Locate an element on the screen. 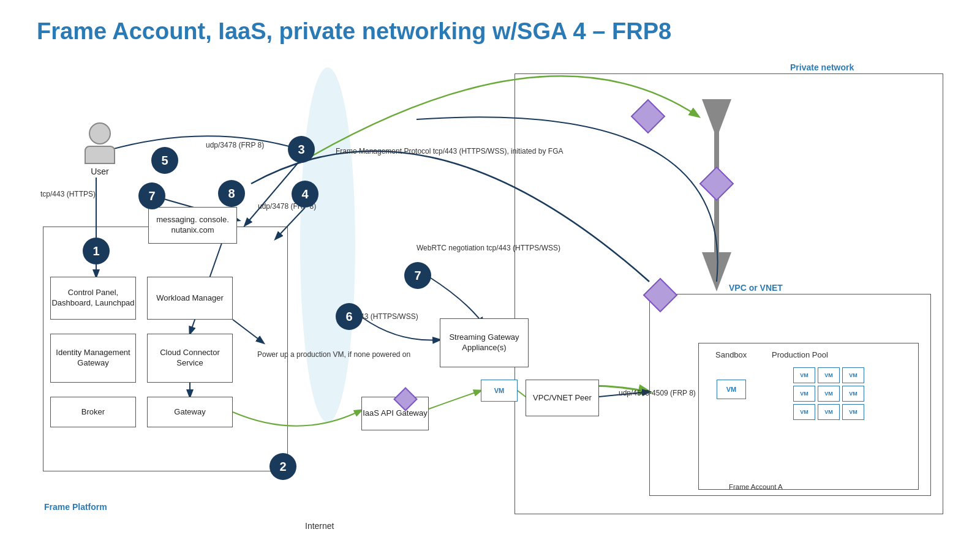  cloud-connector-box: Cloud Connector Service is located at coordinates (190, 358).